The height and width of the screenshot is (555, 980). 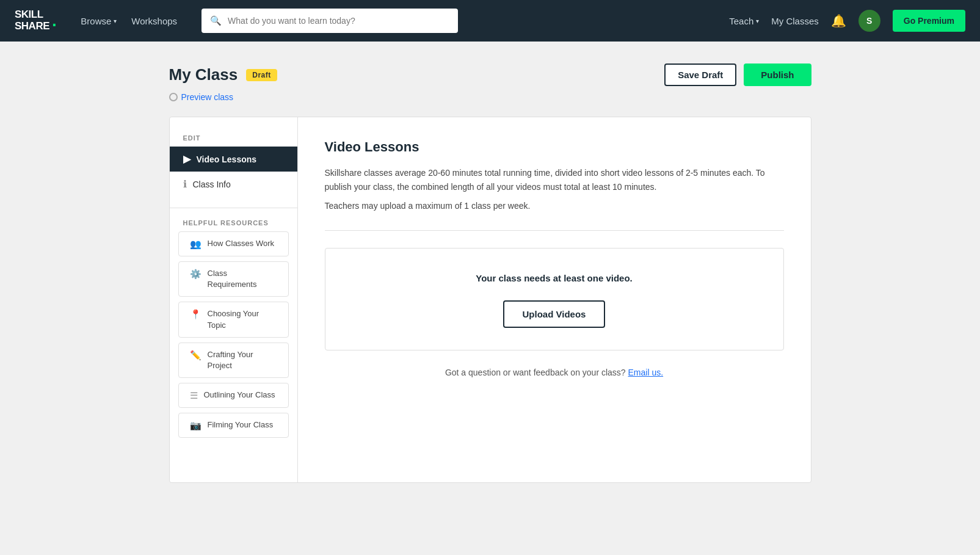 What do you see at coordinates (185, 184) in the screenshot?
I see `class-info-icon: ℹ` at bounding box center [185, 184].